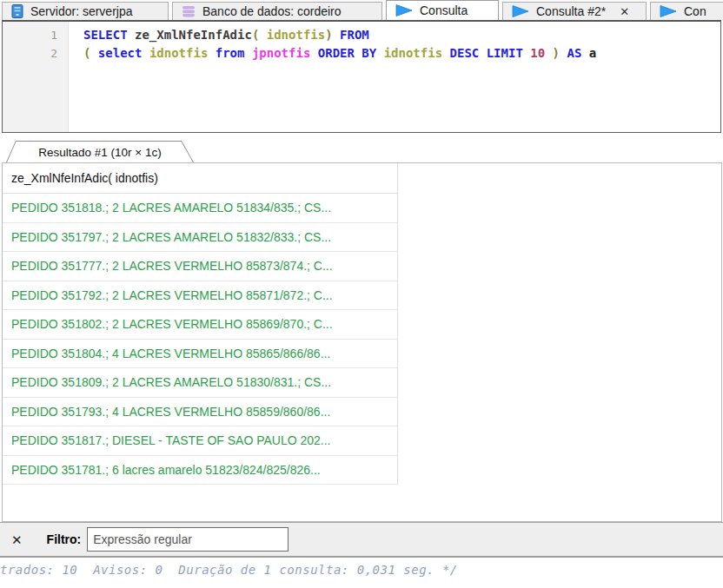 This screenshot has width=723, height=588. What do you see at coordinates (200, 179) in the screenshot?
I see `column-header: ze_XmlNfeInfAdic( idnotfis)` at bounding box center [200, 179].